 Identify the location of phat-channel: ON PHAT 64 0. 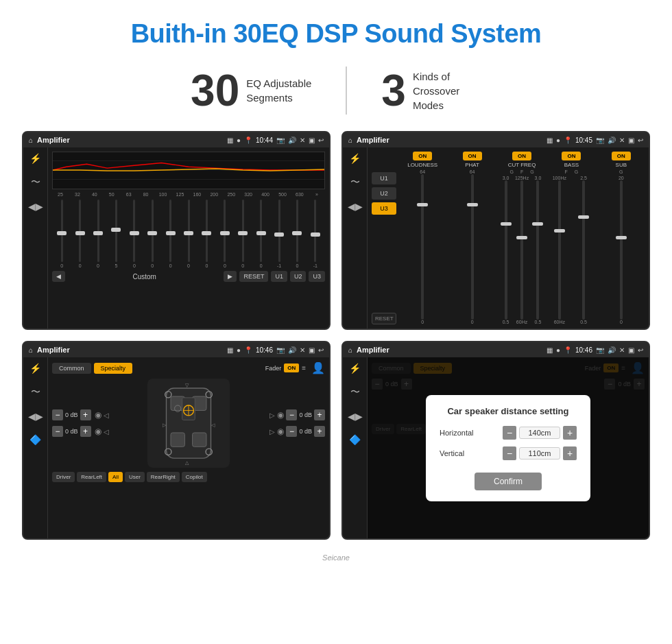
(472, 238).